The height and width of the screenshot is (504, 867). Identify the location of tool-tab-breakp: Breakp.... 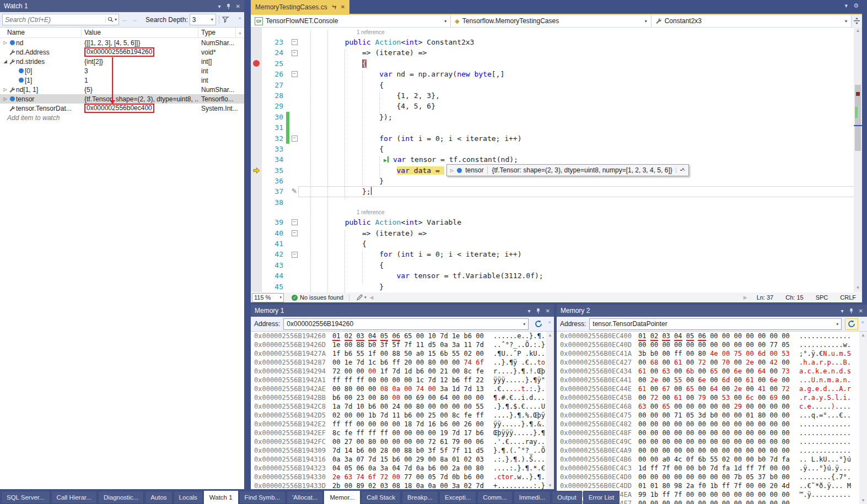
(420, 497).